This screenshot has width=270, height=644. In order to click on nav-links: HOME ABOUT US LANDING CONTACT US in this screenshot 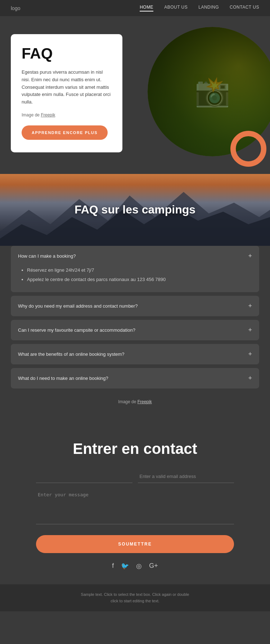, I will do `click(199, 8)`.